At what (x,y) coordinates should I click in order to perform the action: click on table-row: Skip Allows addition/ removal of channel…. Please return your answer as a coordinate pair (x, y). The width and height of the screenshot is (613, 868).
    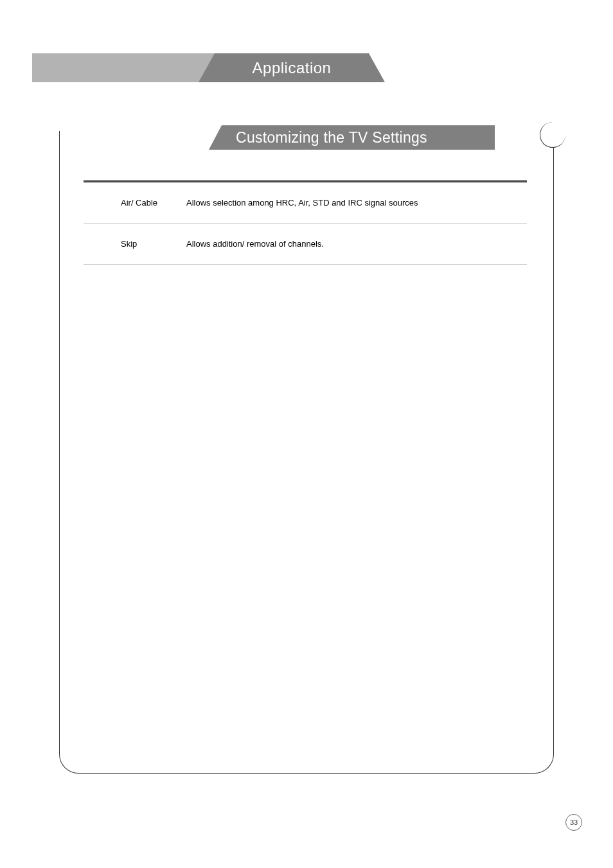
    Looking at the image, I should click on (305, 244).